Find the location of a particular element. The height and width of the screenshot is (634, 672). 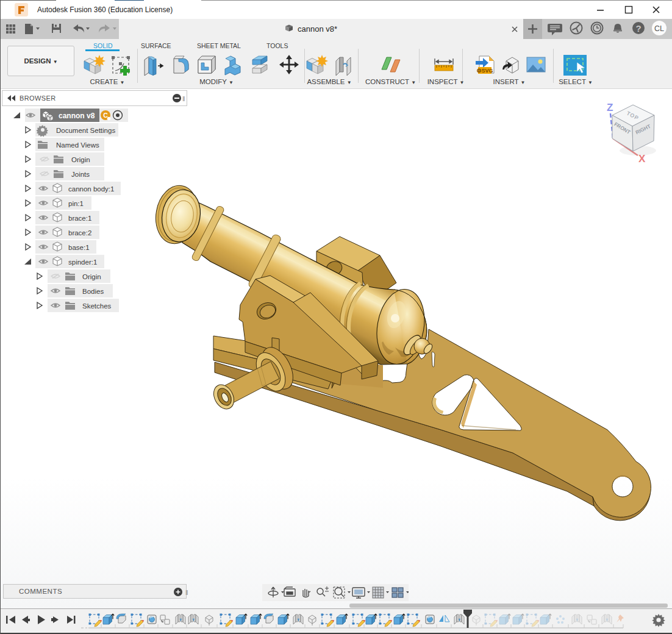

svg-text: cannon body:1 is located at coordinates (91, 189).